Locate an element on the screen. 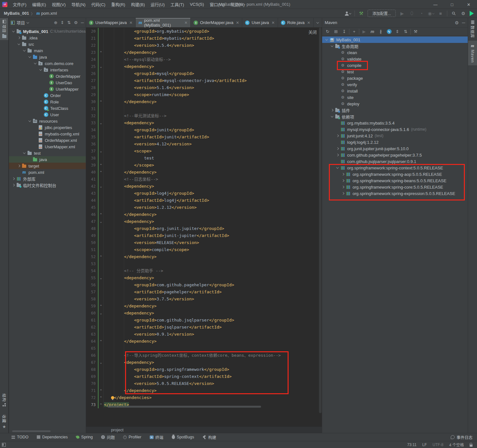  tool-window-button: !问题 is located at coordinates (108, 437).